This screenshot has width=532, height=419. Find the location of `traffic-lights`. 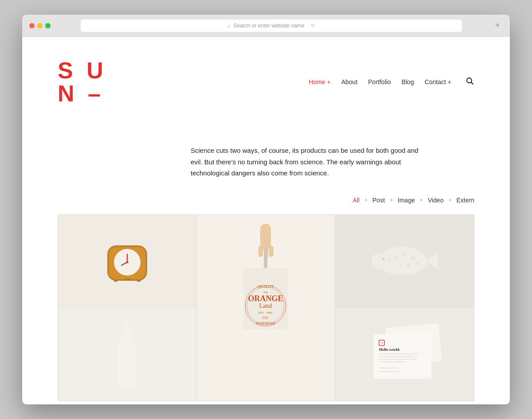

traffic-lights is located at coordinates (40, 26).